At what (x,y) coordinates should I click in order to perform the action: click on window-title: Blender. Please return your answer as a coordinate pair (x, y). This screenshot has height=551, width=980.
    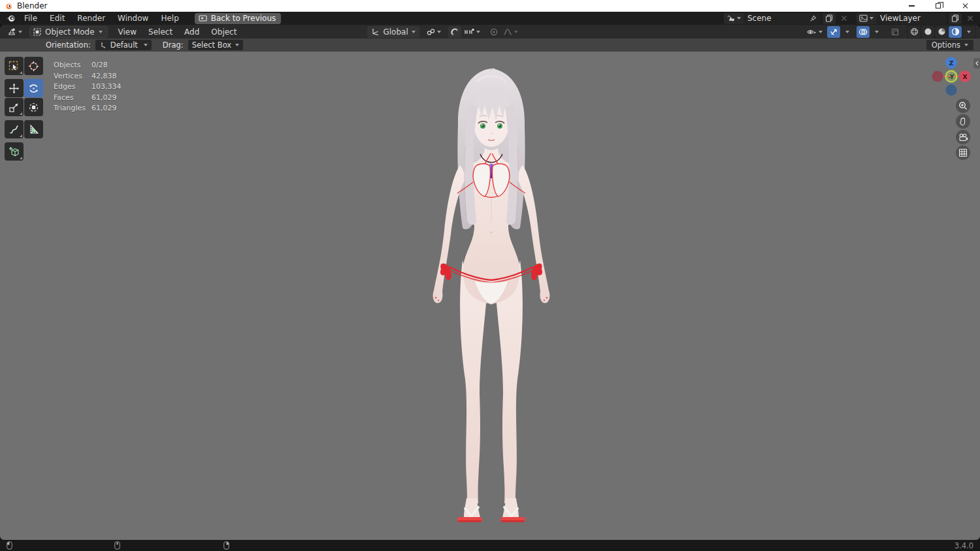
    Looking at the image, I should click on (33, 6).